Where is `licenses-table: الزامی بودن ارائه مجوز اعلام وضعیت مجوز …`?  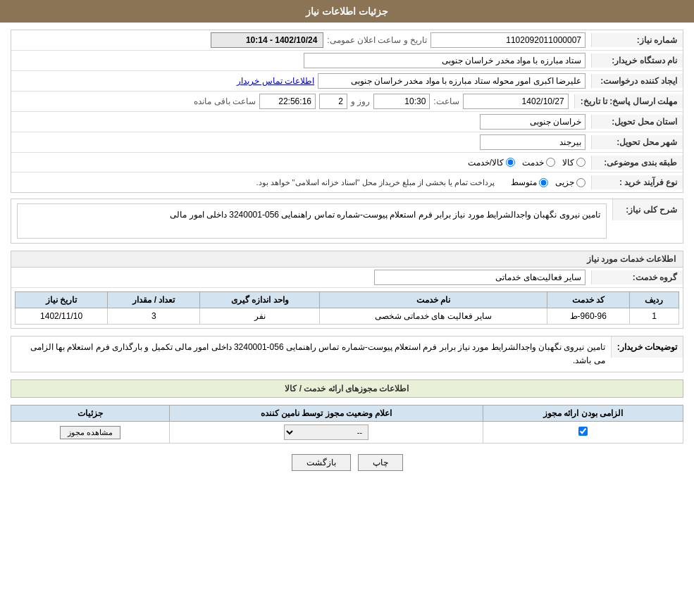
licenses-table: الزامی بودن ارائه مجوز اعلام وضعیت مجوز … is located at coordinates (347, 424).